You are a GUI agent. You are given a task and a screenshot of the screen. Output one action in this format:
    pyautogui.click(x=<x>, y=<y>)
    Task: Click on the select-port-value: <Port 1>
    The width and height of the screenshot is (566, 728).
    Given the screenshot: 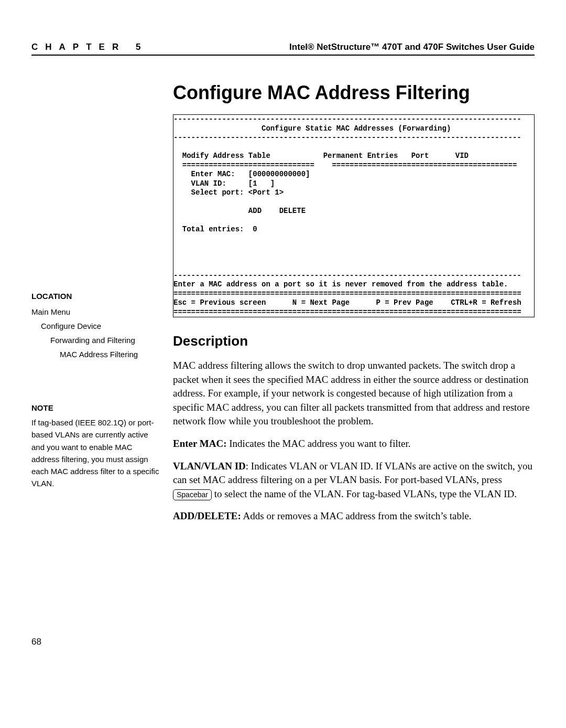 What is the action you would take?
    pyautogui.click(x=266, y=192)
    